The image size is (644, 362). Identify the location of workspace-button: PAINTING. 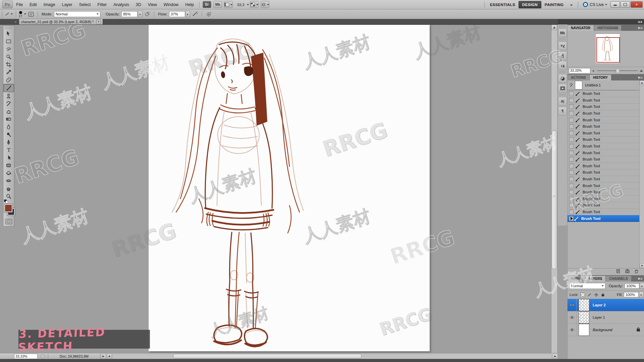
(554, 5).